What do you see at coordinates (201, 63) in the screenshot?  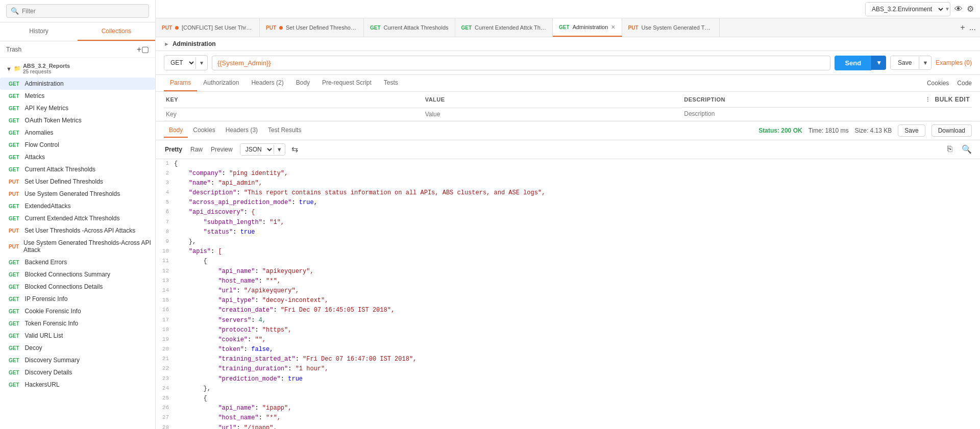 I see `method-dropdown-arrow: ▼` at bounding box center [201, 63].